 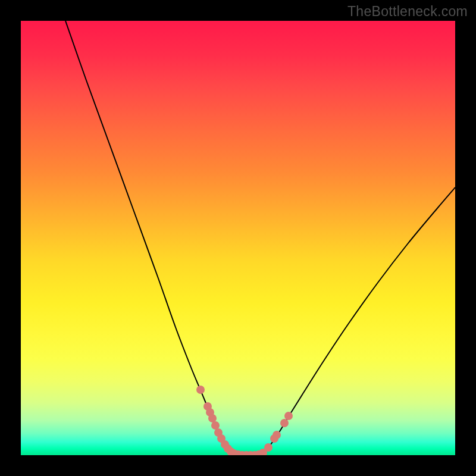 What do you see at coordinates (408, 12) in the screenshot?
I see `watermark-text: TheBottleneck.com` at bounding box center [408, 12].